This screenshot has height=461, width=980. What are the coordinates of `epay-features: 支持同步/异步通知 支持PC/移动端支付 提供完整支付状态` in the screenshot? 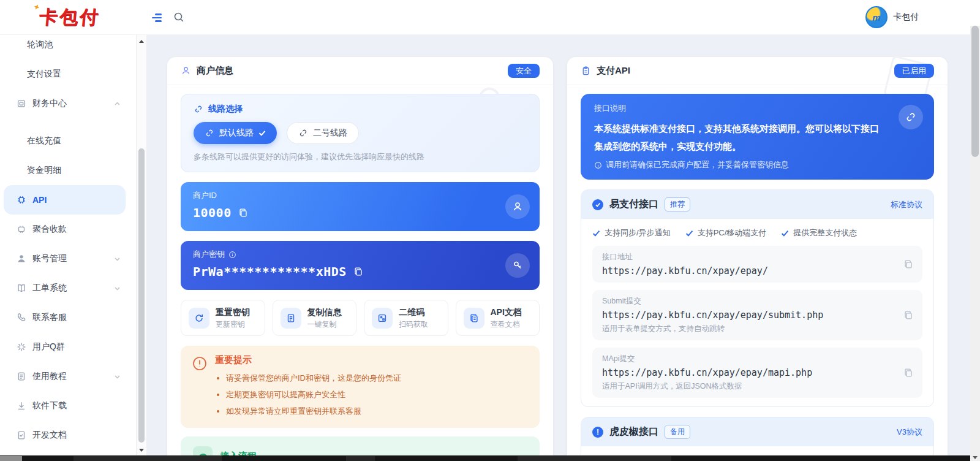 It's located at (757, 233).